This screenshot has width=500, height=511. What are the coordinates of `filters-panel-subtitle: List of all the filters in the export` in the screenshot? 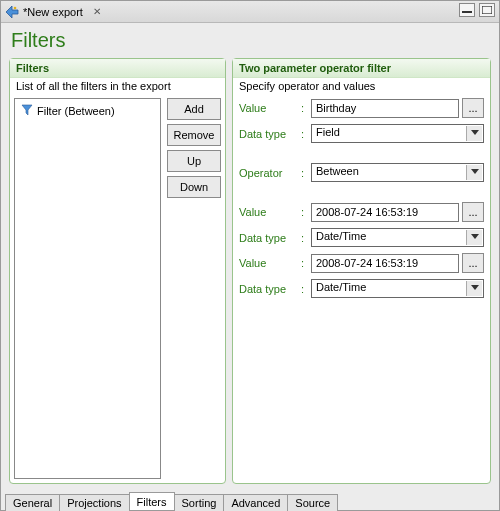 It's located at (118, 88).